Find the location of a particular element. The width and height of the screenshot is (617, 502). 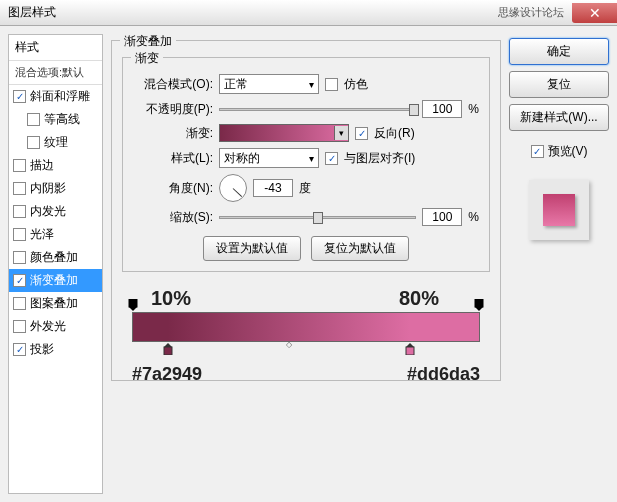

style-item-7: 颜色叠加 is located at coordinates (56, 258).